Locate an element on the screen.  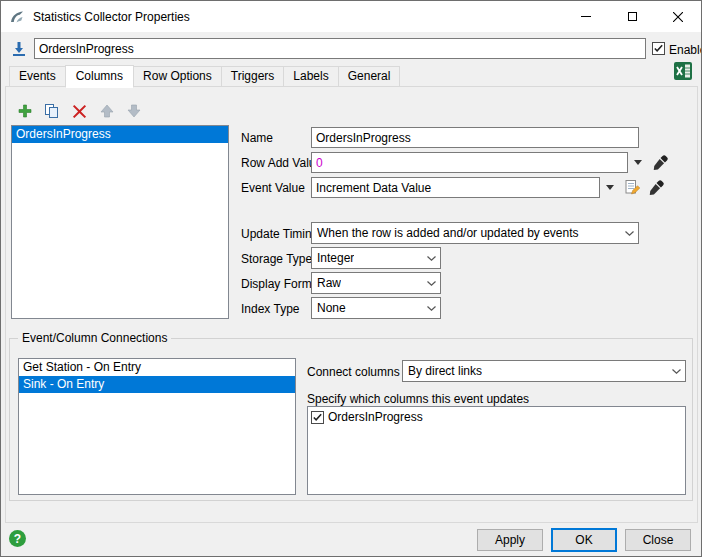
row-add-value-label: Row Add Value is located at coordinates (282, 163).